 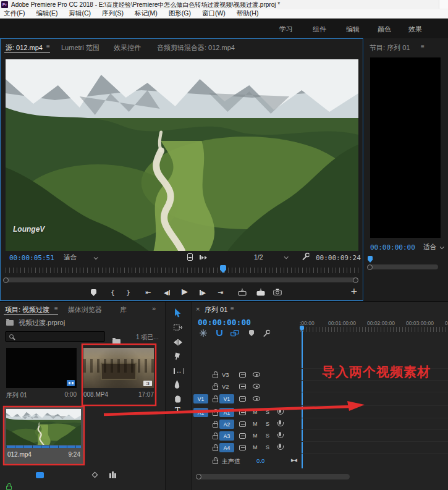 I want to click on project-writable-lock-icon, so click(x=9, y=488).